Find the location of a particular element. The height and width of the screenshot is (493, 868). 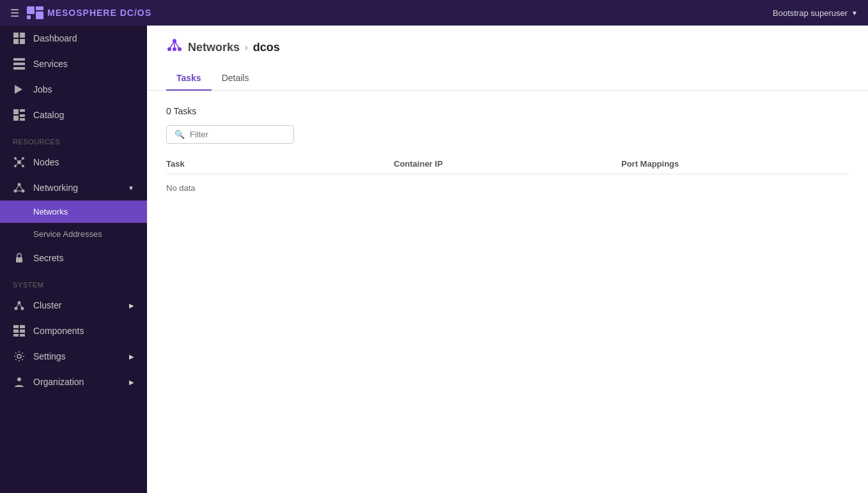

sidebar-label-secrets: Secrets is located at coordinates (49, 258).